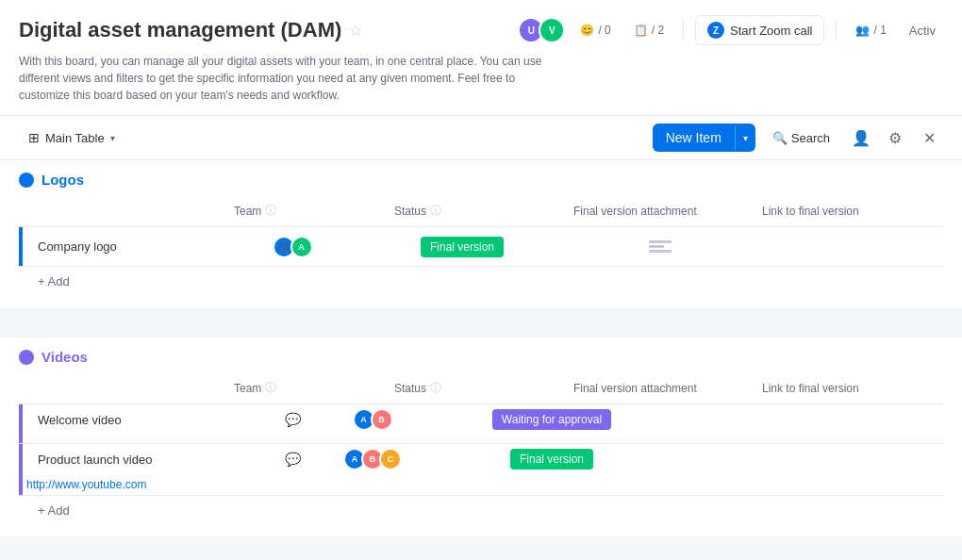  Describe the element at coordinates (760, 30) in the screenshot. I see `zoom-button: Z Start Zoom call` at that location.